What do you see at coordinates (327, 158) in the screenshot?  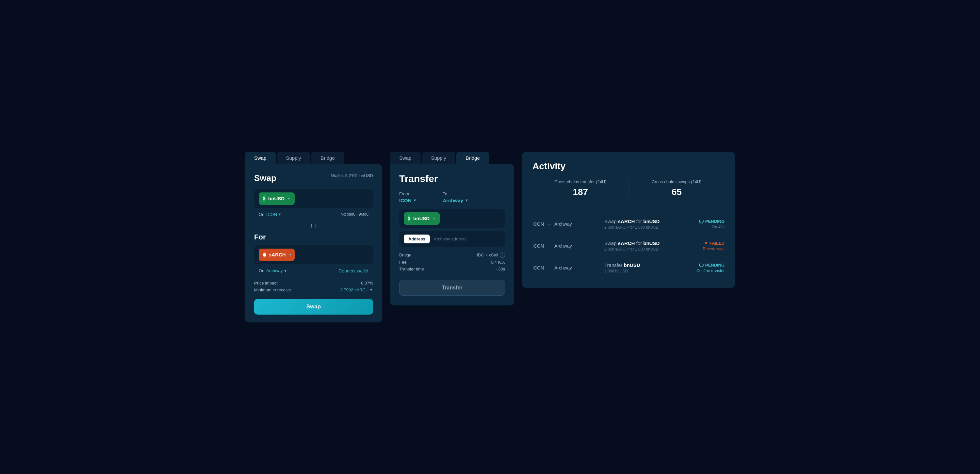 I see `tab-swap-bridge: Bridge` at bounding box center [327, 158].